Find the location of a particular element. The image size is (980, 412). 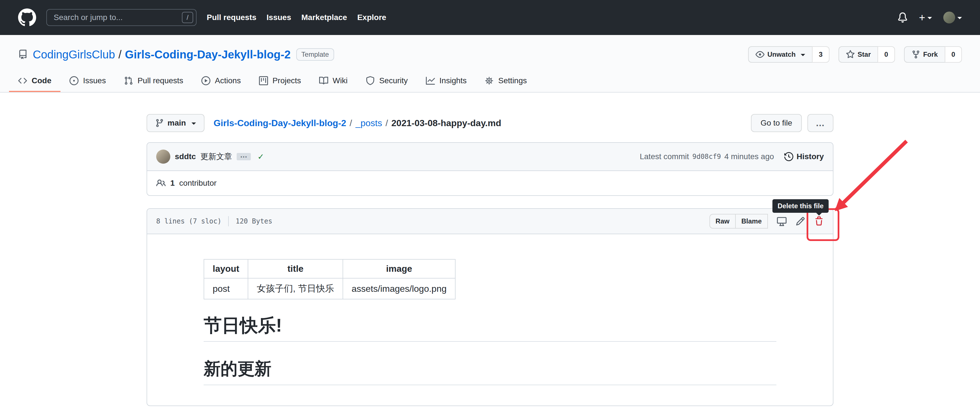

header-right: + is located at coordinates (930, 17).